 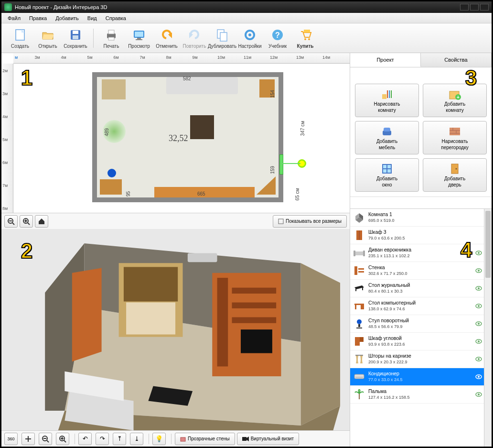 What do you see at coordinates (359, 324) in the screenshot?
I see `chair-icon` at bounding box center [359, 324].